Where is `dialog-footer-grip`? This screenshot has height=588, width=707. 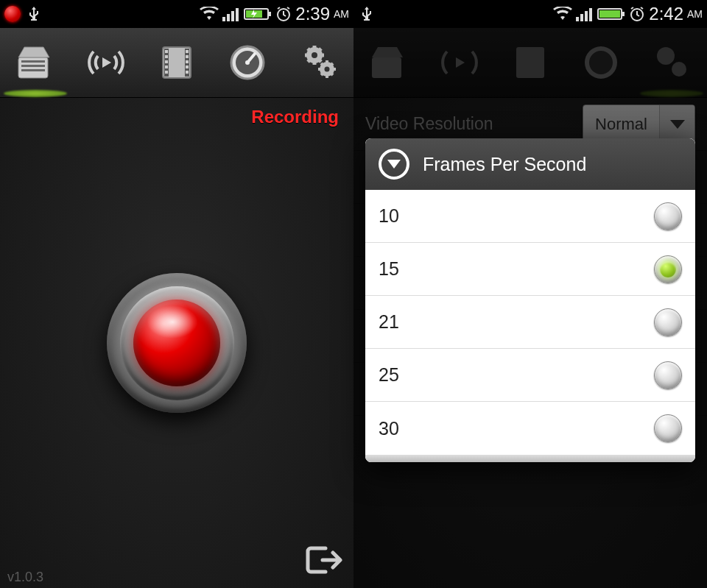 dialog-footer-grip is located at coordinates (530, 458).